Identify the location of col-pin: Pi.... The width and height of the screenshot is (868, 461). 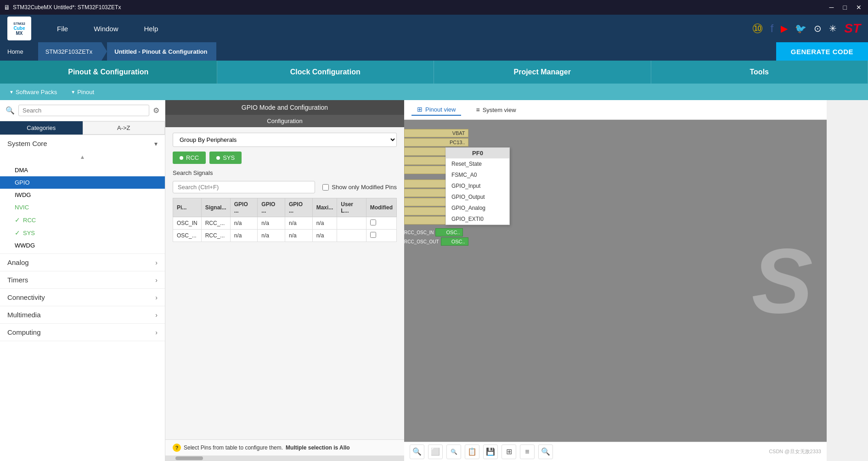
(187, 208).